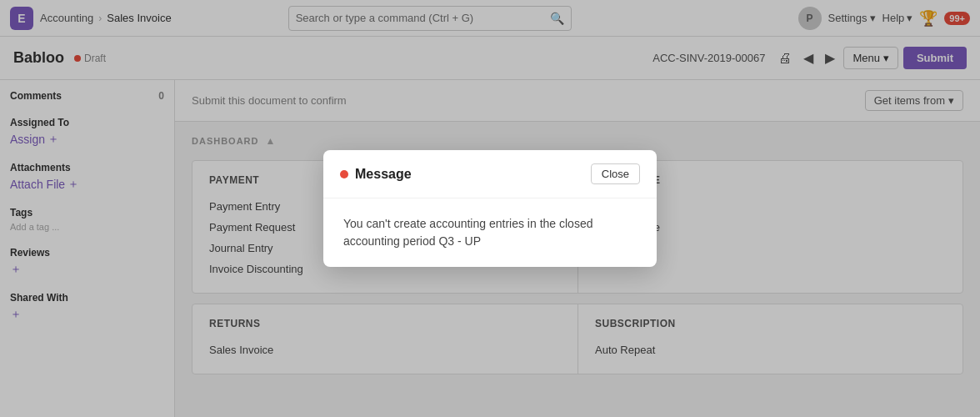 The width and height of the screenshot is (980, 417). What do you see at coordinates (383, 174) in the screenshot?
I see `modal-title: Message` at bounding box center [383, 174].